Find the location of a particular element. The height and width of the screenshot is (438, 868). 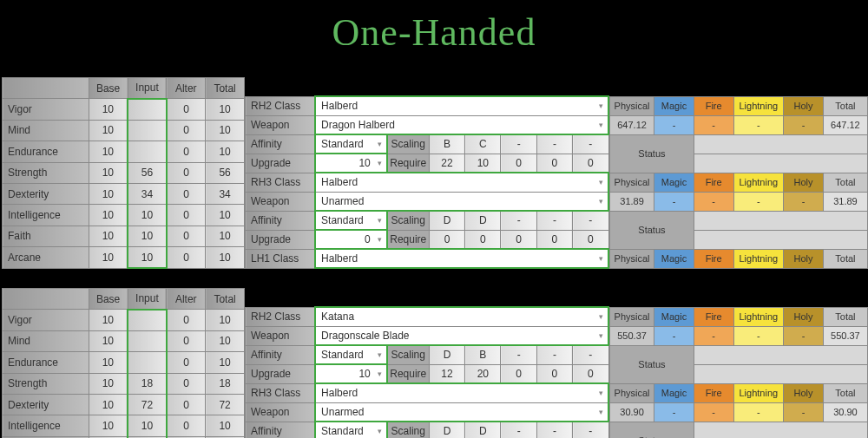

dmg-light: - is located at coordinates (759, 336).